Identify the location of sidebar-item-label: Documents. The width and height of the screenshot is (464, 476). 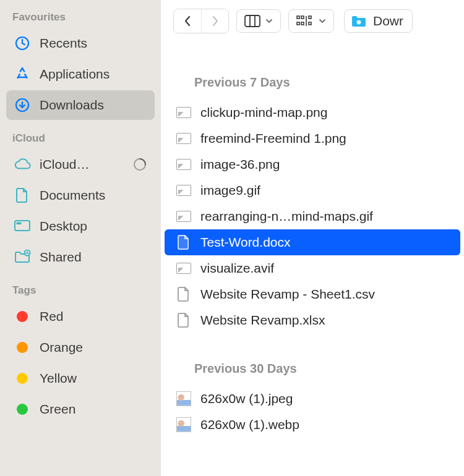
(93, 195).